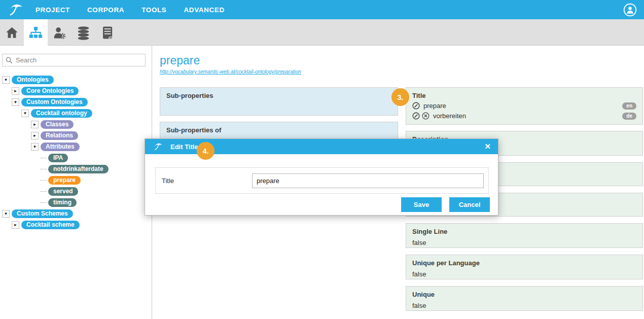 The image size is (644, 319). Describe the element at coordinates (76, 80) in the screenshot. I see `tree-row: ▾ Ontologies` at that location.